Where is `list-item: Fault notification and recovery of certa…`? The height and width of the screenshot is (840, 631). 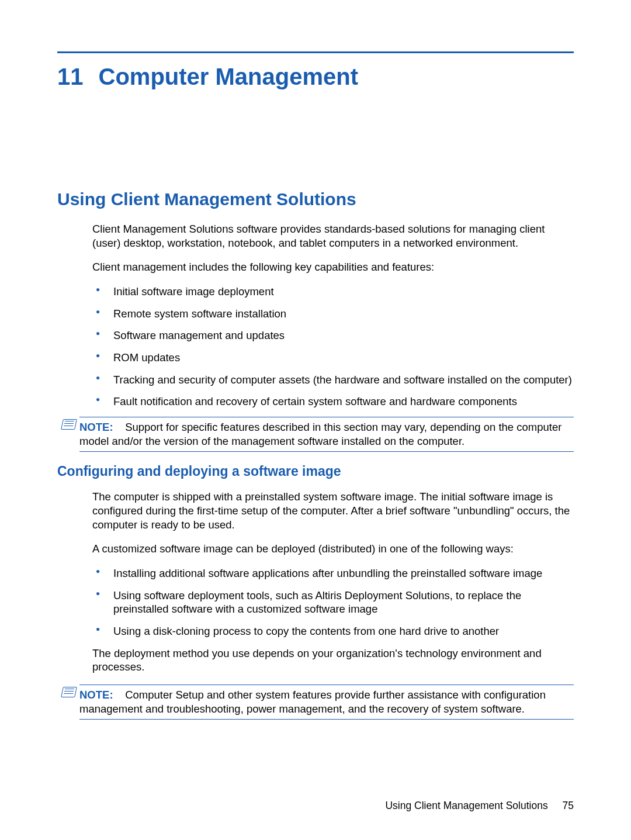
list-item: Fault notification and recovery of certa… is located at coordinates (333, 402).